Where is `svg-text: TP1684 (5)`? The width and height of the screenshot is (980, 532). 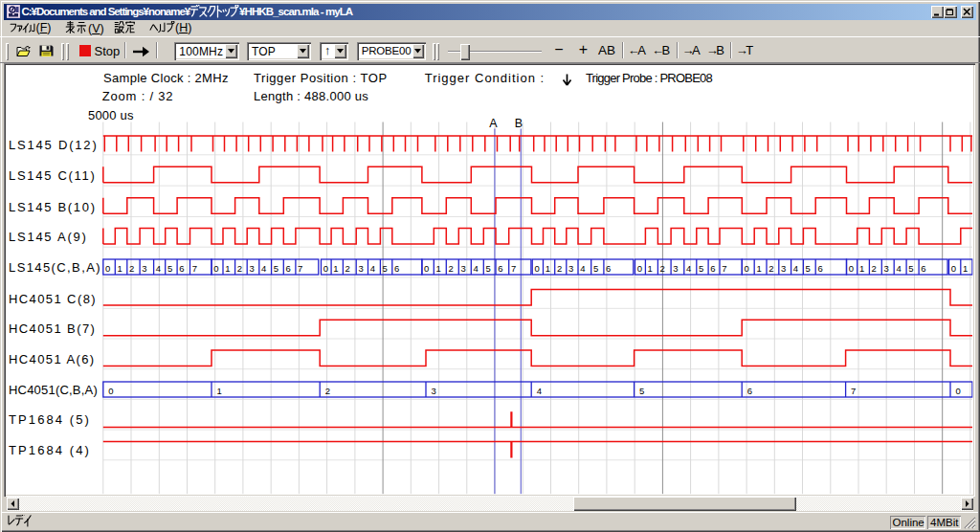
svg-text: TP1684 (5) is located at coordinates (50, 419).